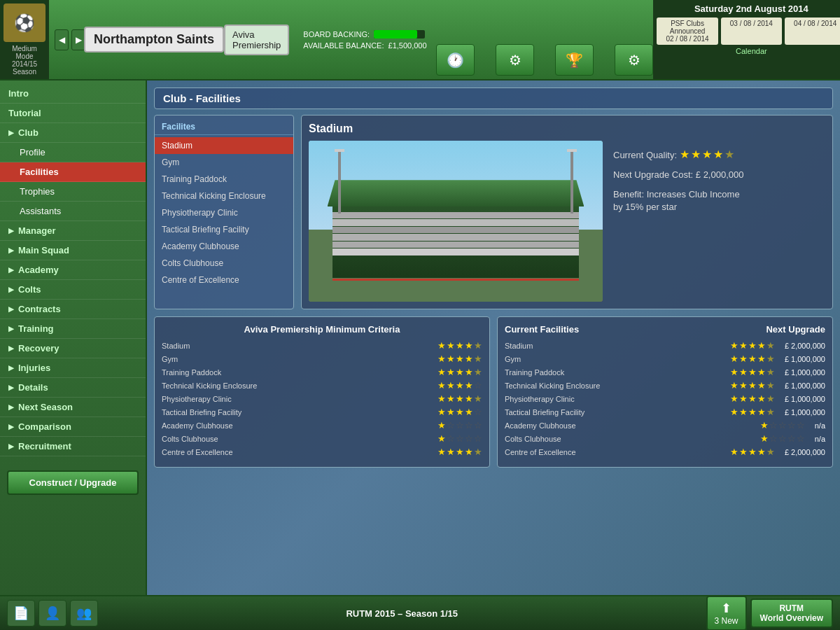  Describe the element at coordinates (340, 150) in the screenshot. I see `floodlight-top-left` at that location.